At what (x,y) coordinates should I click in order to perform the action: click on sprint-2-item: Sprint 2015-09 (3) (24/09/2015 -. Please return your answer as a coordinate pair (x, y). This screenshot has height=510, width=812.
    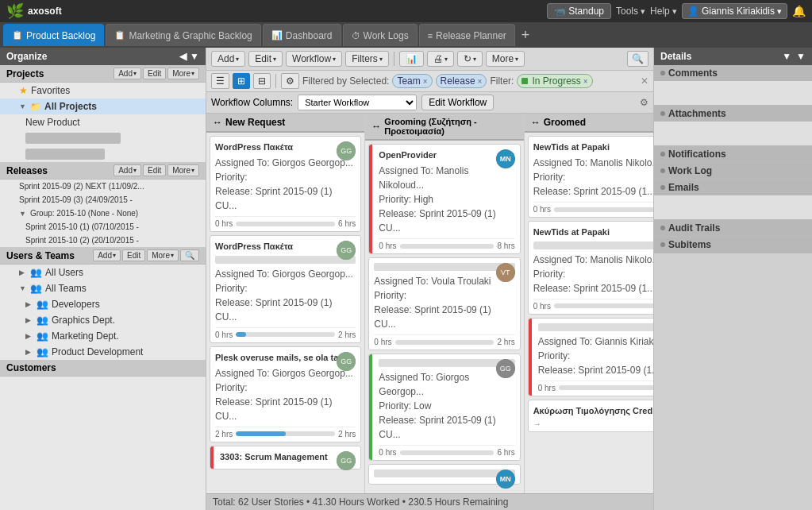
    Looking at the image, I should click on (103, 200).